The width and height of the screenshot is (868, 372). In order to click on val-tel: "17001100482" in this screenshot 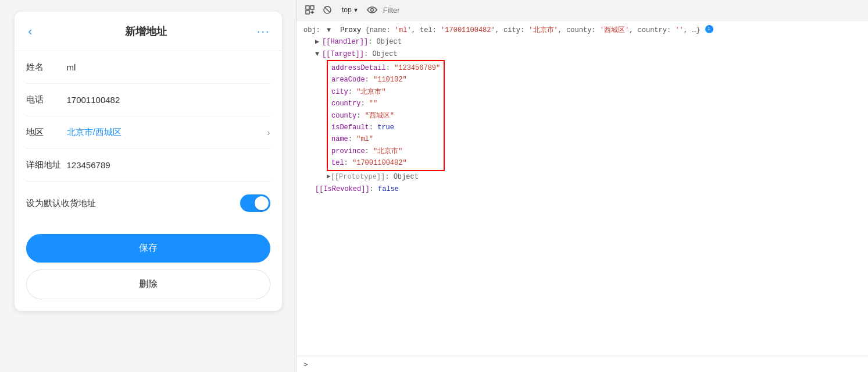, I will do `click(380, 163)`.